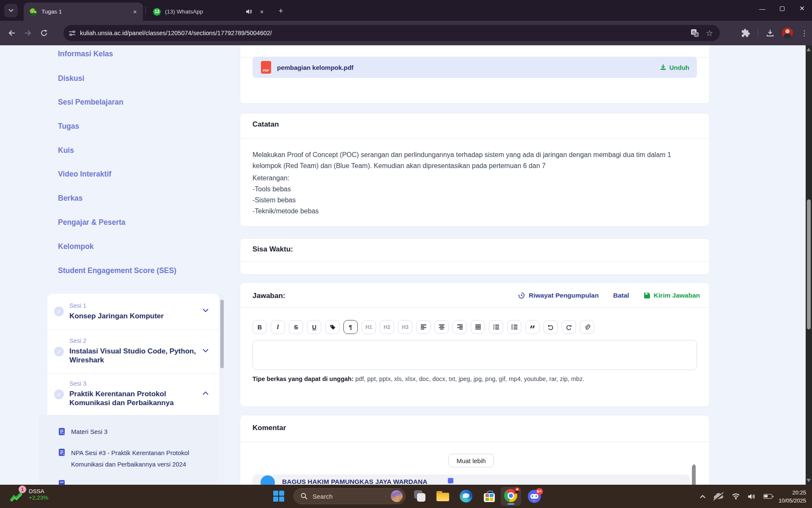  What do you see at coordinates (478, 327) in the screenshot?
I see `justify-icon` at bounding box center [478, 327].